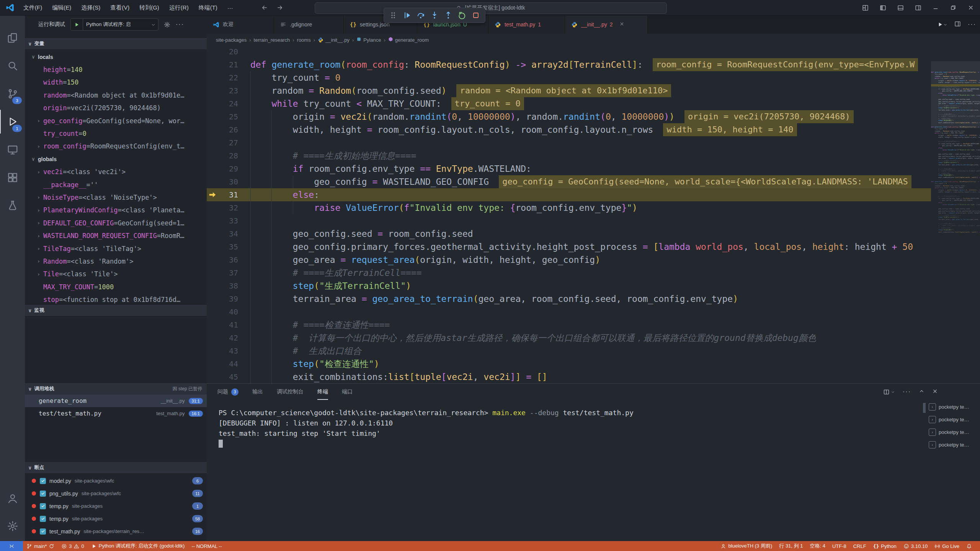  What do you see at coordinates (12, 38) in the screenshot?
I see `activity-explorer` at bounding box center [12, 38].